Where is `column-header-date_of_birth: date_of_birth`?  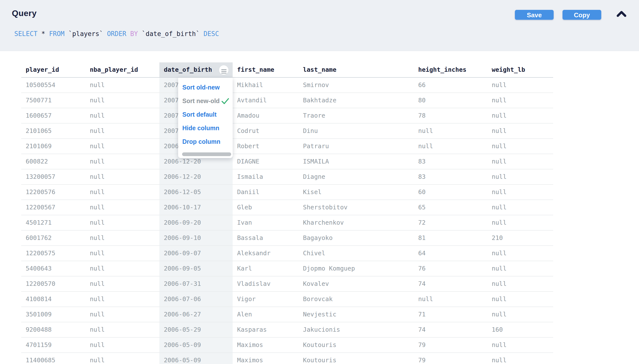
column-header-date_of_birth: date_of_birth is located at coordinates (196, 70).